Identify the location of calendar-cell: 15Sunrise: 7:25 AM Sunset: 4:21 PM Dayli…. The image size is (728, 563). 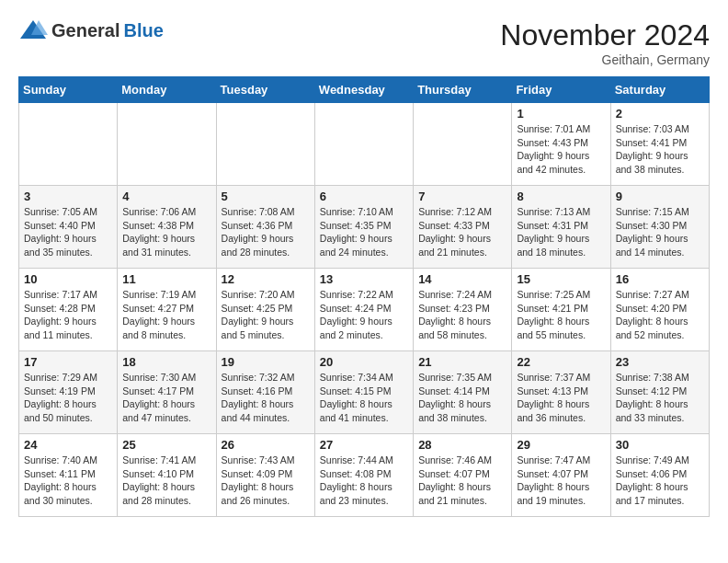
(561, 310).